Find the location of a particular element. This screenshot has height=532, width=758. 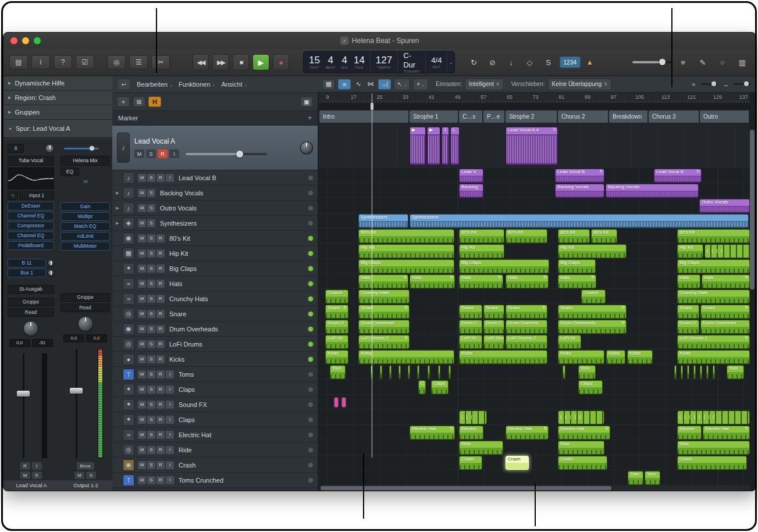

fader-cap is located at coordinates (76, 391).